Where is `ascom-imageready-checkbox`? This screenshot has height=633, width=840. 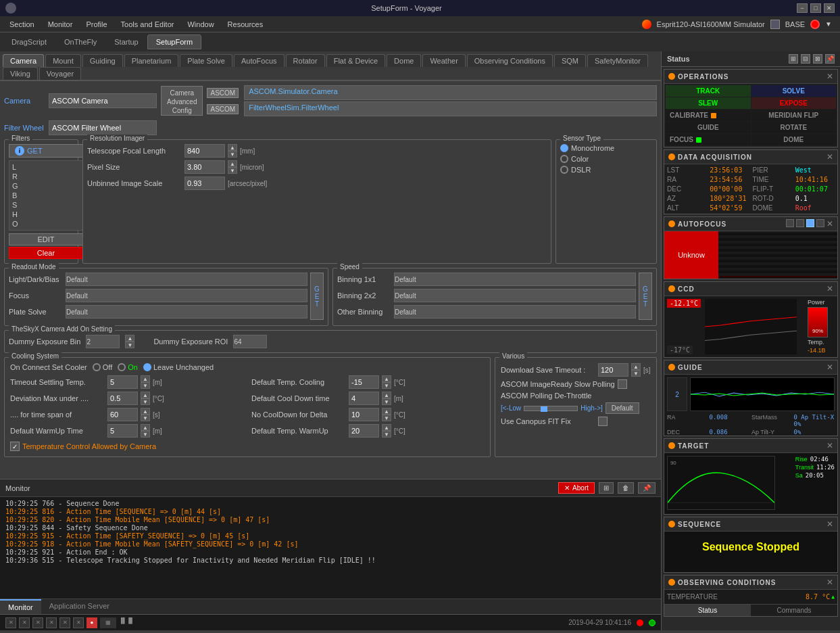
ascom-imageready-checkbox is located at coordinates (622, 384).